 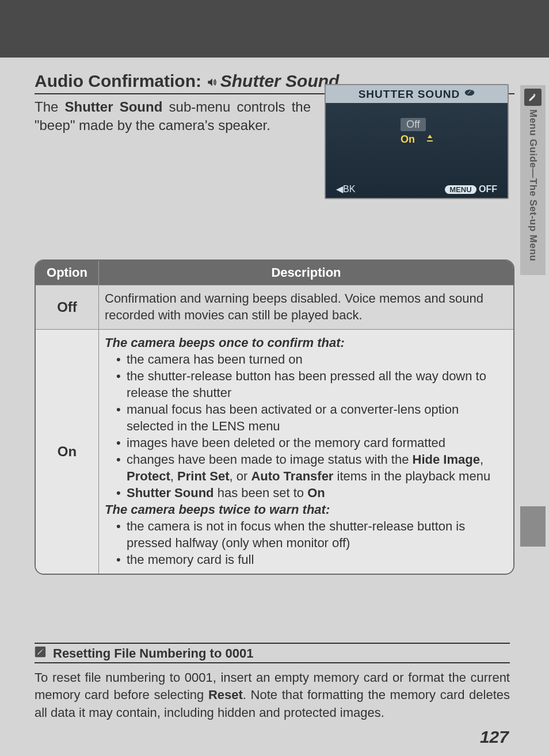 I want to click on intro-pre: The, so click(x=49, y=107).